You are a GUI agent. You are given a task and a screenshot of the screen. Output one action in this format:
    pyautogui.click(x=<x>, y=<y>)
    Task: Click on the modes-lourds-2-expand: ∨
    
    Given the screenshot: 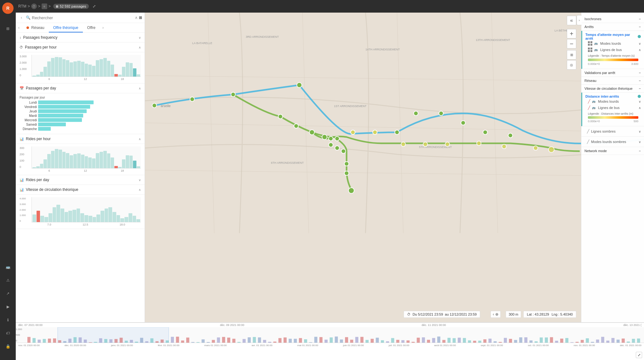 What is the action you would take?
    pyautogui.click(x=640, y=101)
    